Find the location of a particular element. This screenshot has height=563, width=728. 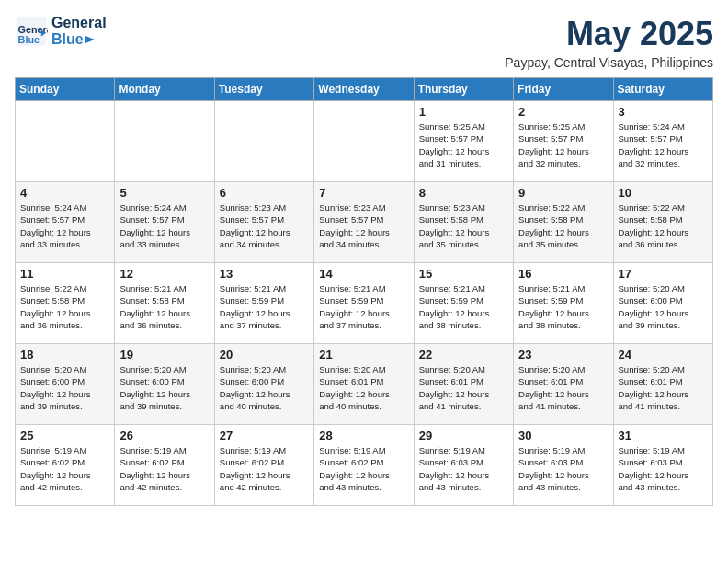

calendar-cell: 5Sunrise: 5:24 AM Sunset: 5:57 PM Daylig… is located at coordinates (165, 223).